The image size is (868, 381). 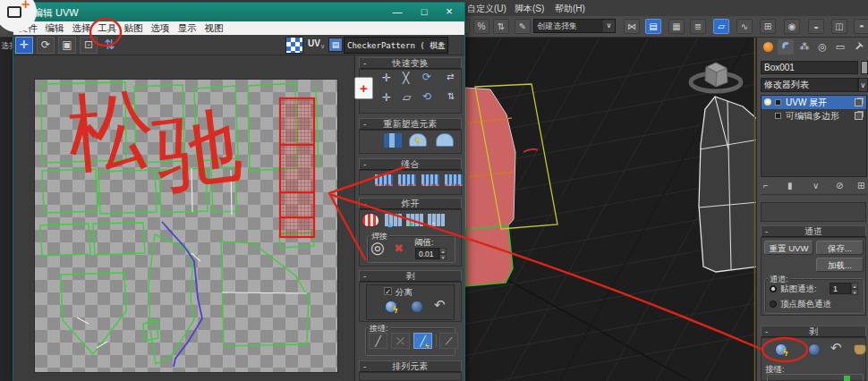 What do you see at coordinates (454, 181) in the screenshot?
I see `stitch-target-icon` at bounding box center [454, 181].